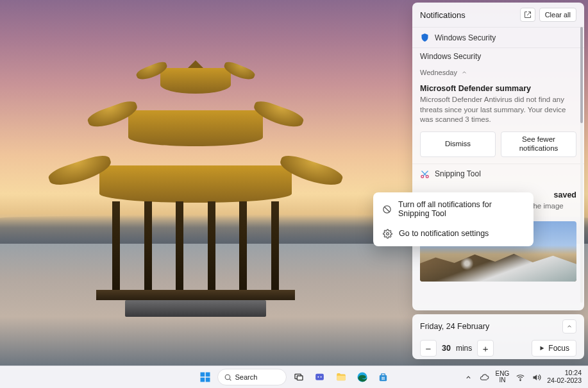 The image size is (588, 388). Describe the element at coordinates (520, 377) in the screenshot. I see `wifi-button` at that location.